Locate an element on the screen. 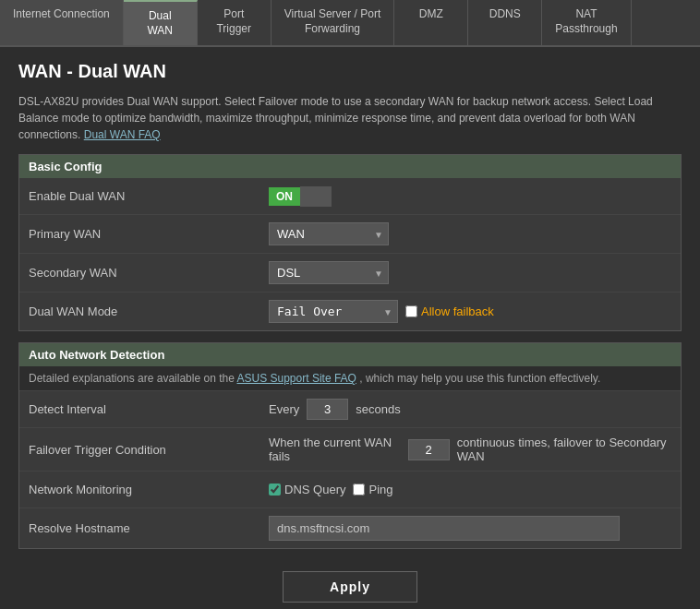 Image resolution: width=700 pixels, height=609 pixels. enable-dual-wan-row: Enable Dual WAN ON is located at coordinates (350, 197).